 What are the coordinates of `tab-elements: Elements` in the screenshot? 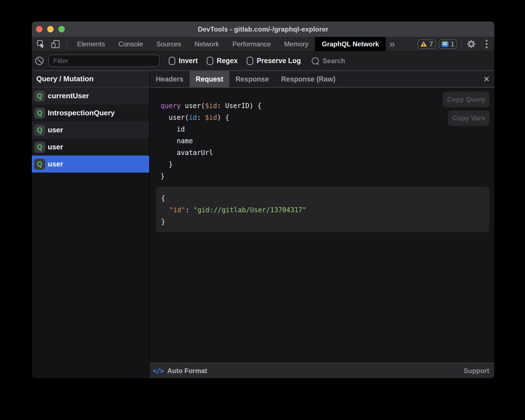 It's located at (91, 44).